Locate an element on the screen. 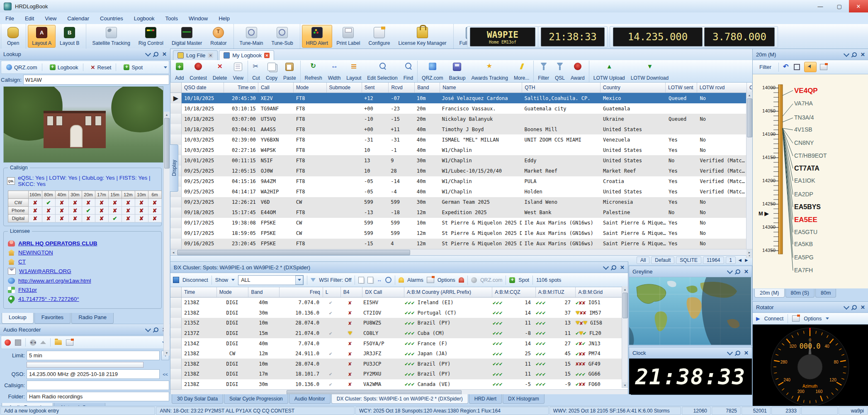  logbook-copy-button: Copy is located at coordinates (272, 71).